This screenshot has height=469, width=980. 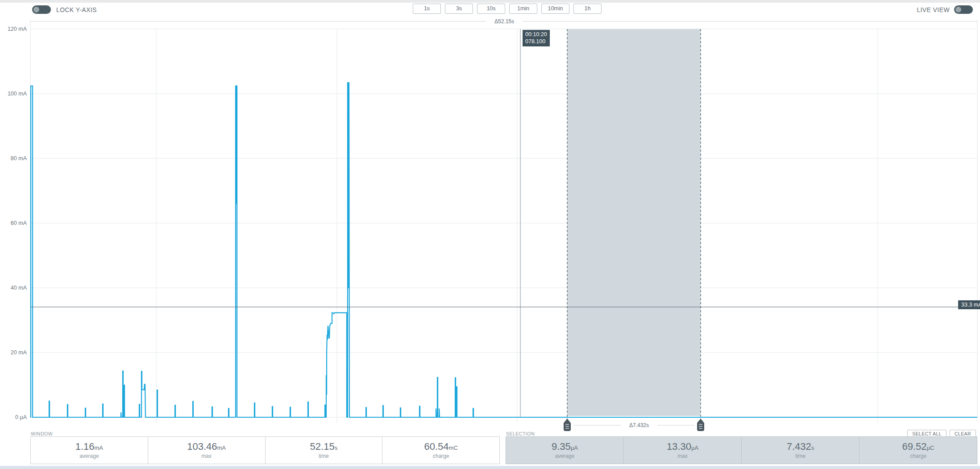 What do you see at coordinates (567, 425) in the screenshot?
I see `selection-handle-left` at bounding box center [567, 425].